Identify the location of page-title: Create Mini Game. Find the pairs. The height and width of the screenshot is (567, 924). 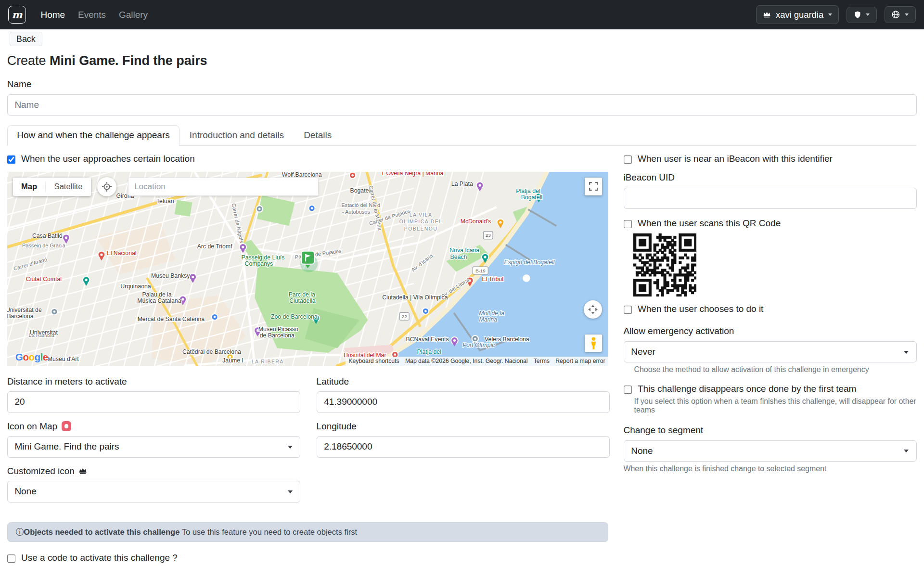
(462, 61).